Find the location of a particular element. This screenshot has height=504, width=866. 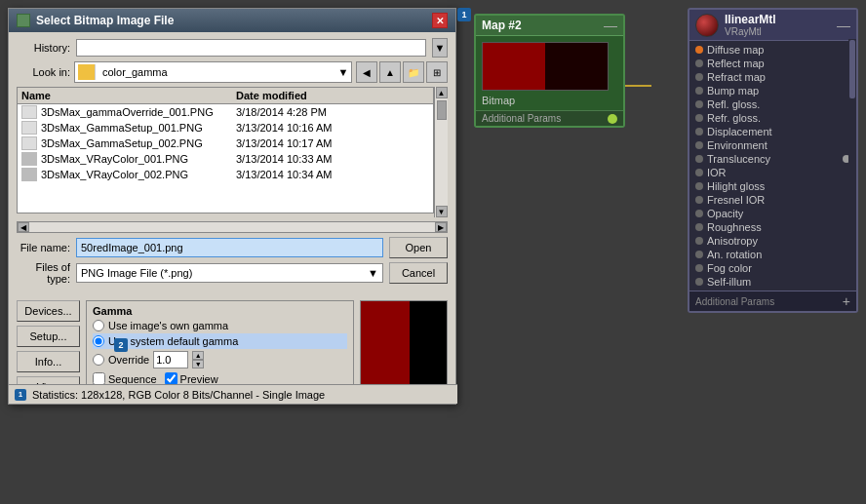

list-item: 3DsMax_VRayColor_002.PNG 3/13/2014 10:34… is located at coordinates (225, 174).